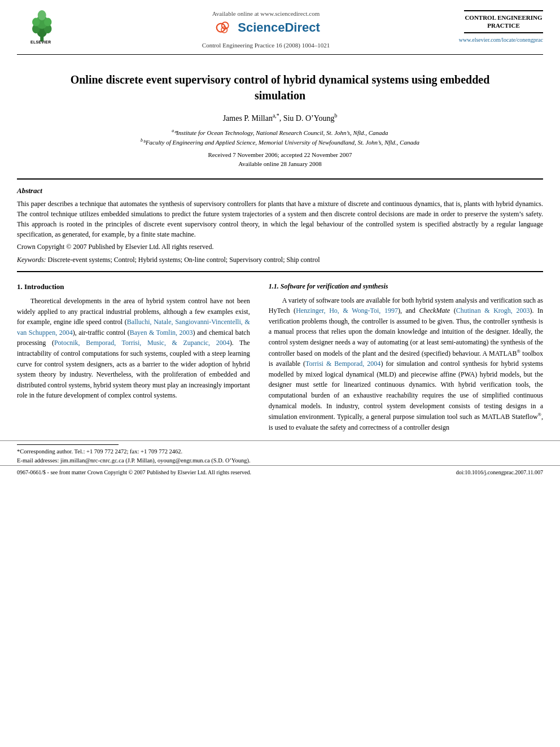  Describe the element at coordinates (266, 29) in the screenshot. I see `center-header: Available online at www.sciencedirect.co…` at that location.